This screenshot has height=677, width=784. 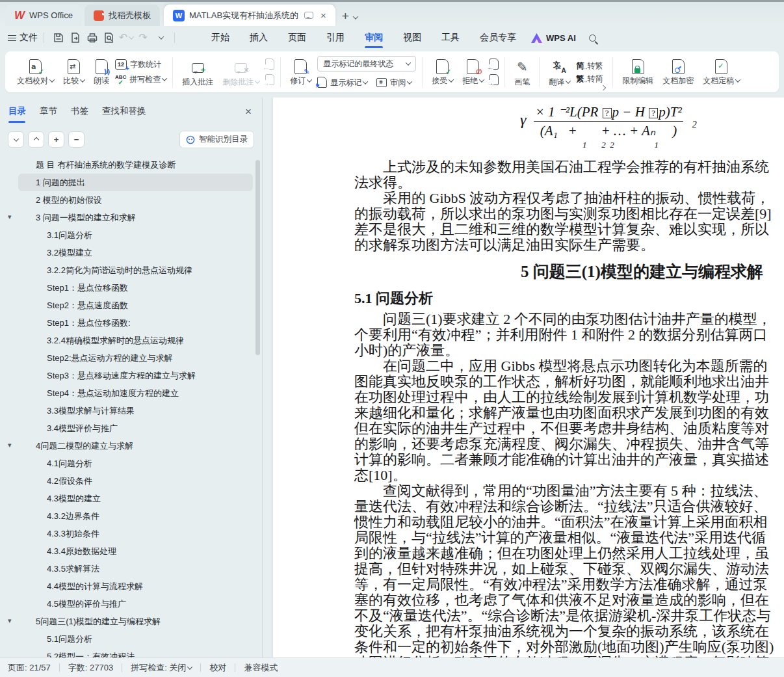 What do you see at coordinates (135, 252) in the screenshot?
I see `toc-item: ▾ 3.2模型建立` at bounding box center [135, 252].